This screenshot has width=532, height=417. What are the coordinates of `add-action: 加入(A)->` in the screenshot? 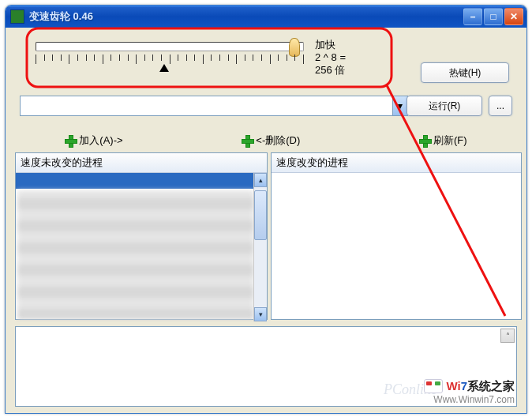 It's located at (93, 141).